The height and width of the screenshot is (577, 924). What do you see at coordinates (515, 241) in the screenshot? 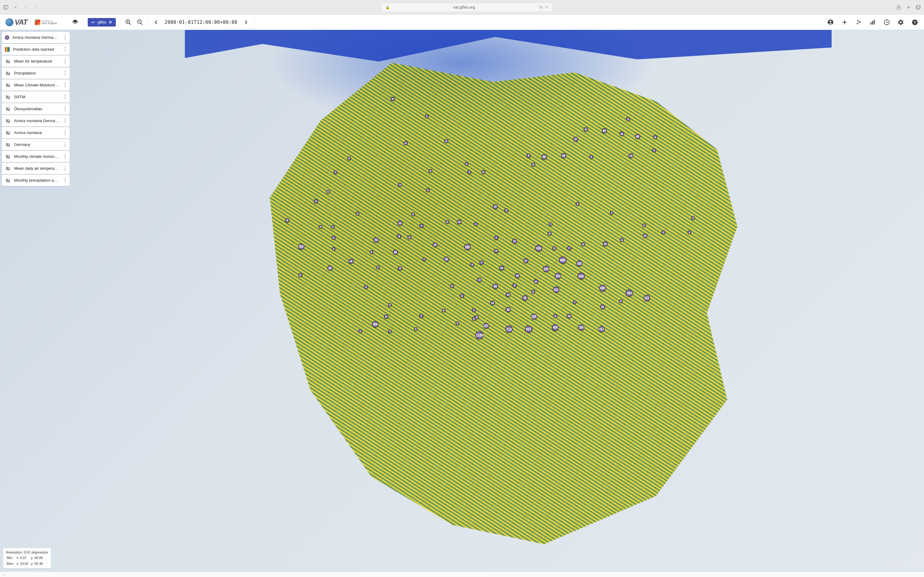
I see `cluster-marker: 21` at bounding box center [515, 241].